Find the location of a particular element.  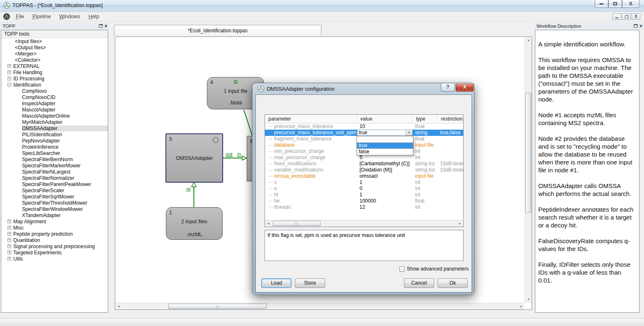

value-combobox: true▼ is located at coordinates (385, 133).